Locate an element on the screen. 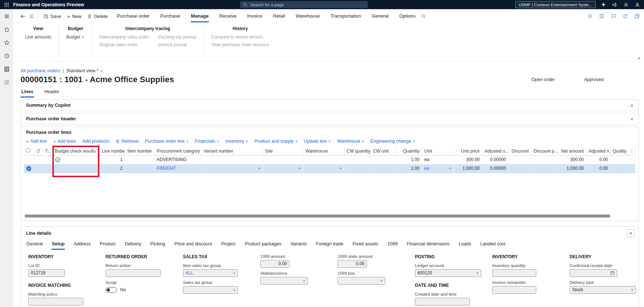 Image resolution: width=644 pixels, height=307 pixels. invoice-journal-button: Invoice journal is located at coordinates (177, 45).